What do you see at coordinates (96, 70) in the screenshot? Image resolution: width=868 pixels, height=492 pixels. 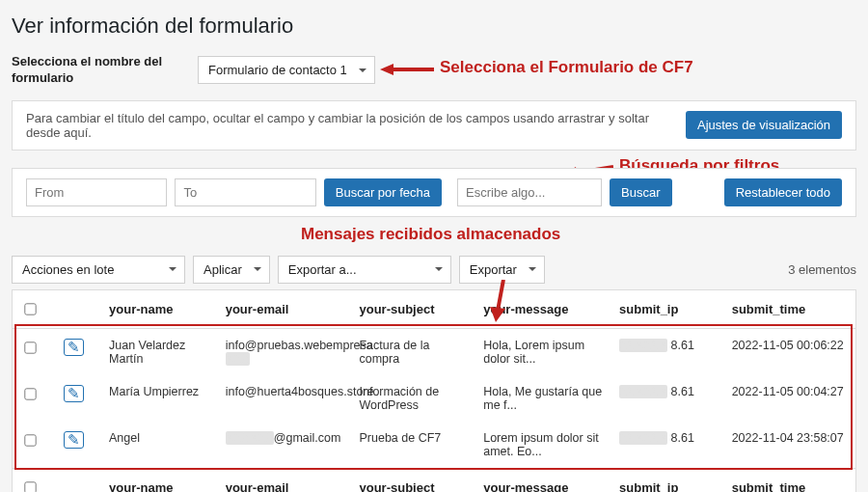 I see `form-select-label: Selecciona el nombre del formulario` at bounding box center [96, 70].